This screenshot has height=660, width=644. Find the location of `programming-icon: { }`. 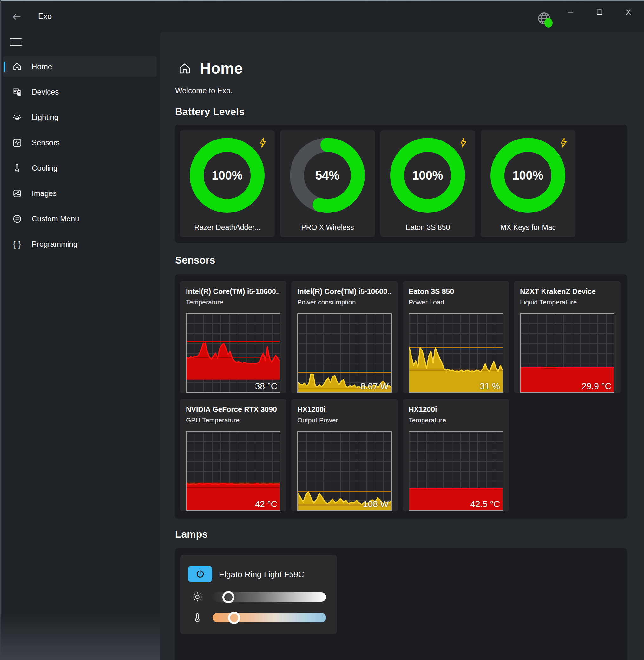

programming-icon: { } is located at coordinates (17, 244).